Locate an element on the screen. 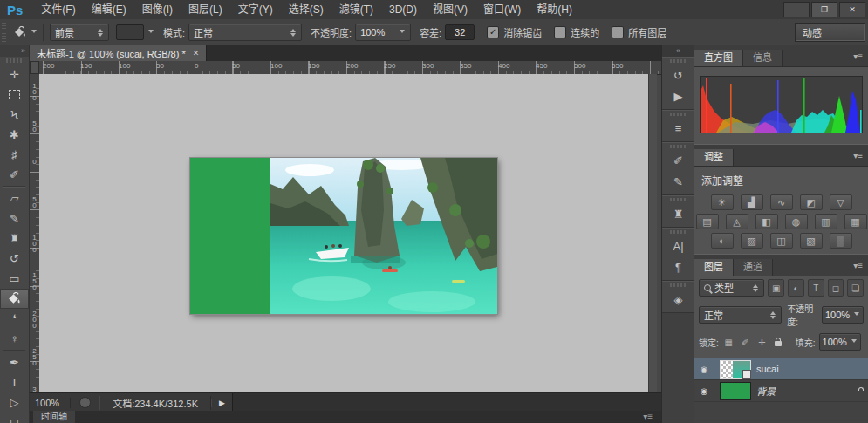 Image resolution: width=868 pixels, height=423 pixels. tab-info: 信息 is located at coordinates (762, 58).